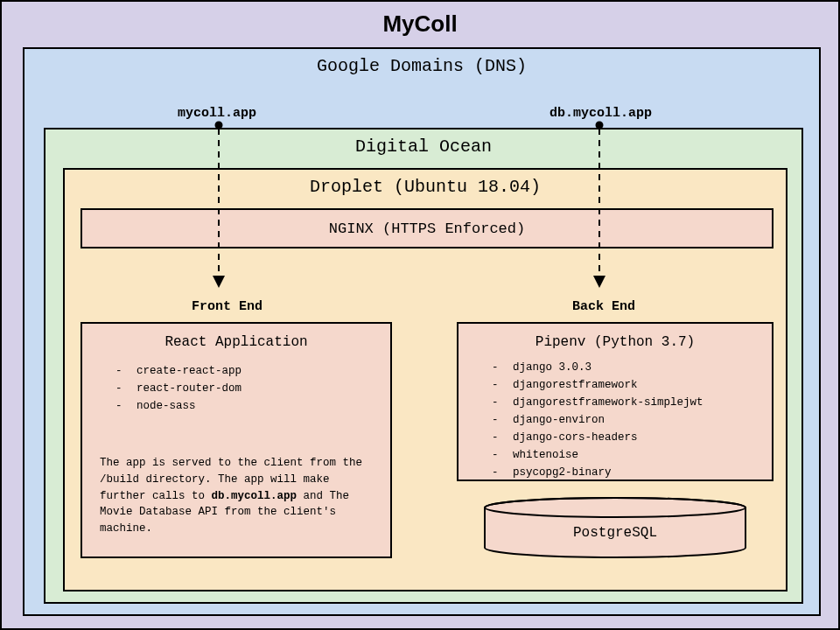  Describe the element at coordinates (424, 147) in the screenshot. I see `digital-ocean-title: Digital Ocean` at that location.